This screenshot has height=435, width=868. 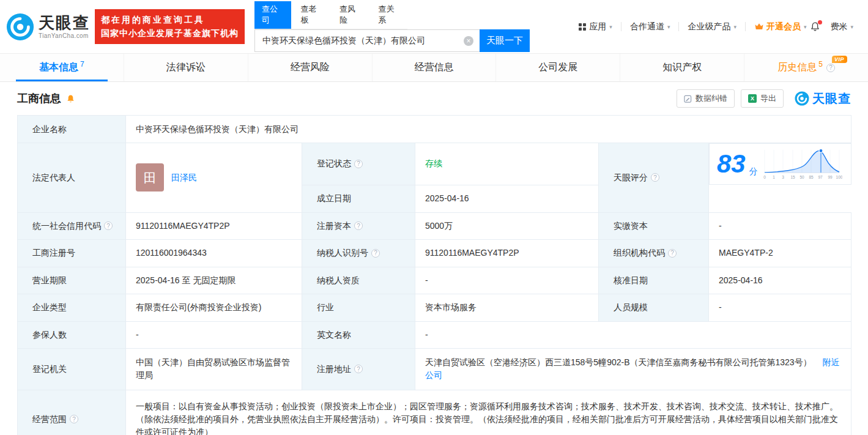 What do you see at coordinates (842, 27) in the screenshot?
I see `menu-user: 费米 ▾` at bounding box center [842, 27].